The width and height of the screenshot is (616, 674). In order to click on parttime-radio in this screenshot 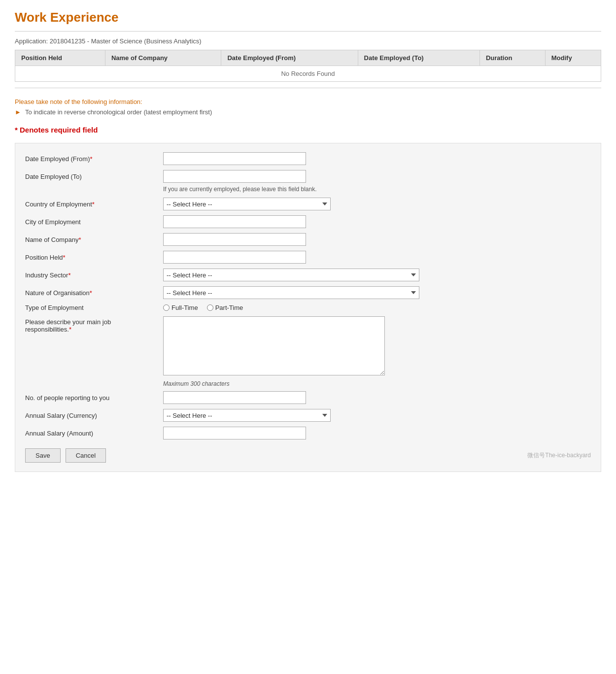, I will do `click(210, 307)`.